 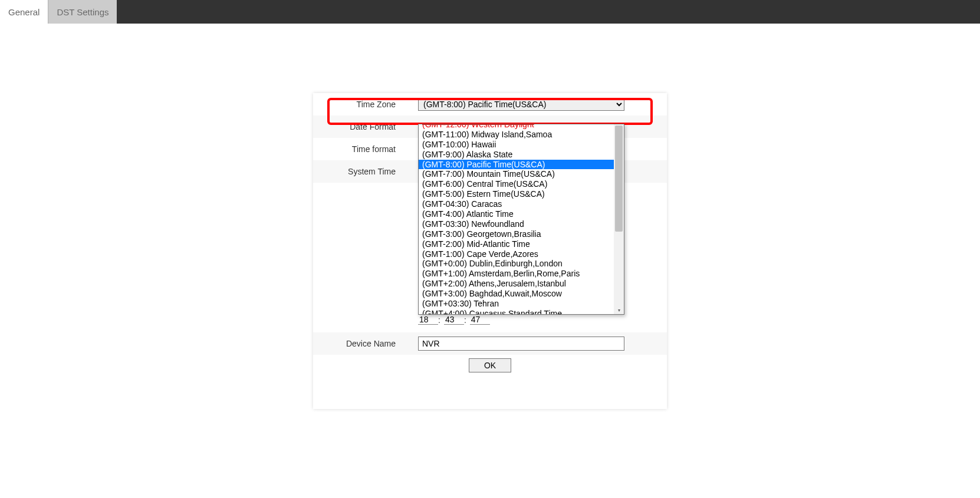 What do you see at coordinates (619, 219) in the screenshot?
I see `dropdown-scrollbar: ▾` at bounding box center [619, 219].